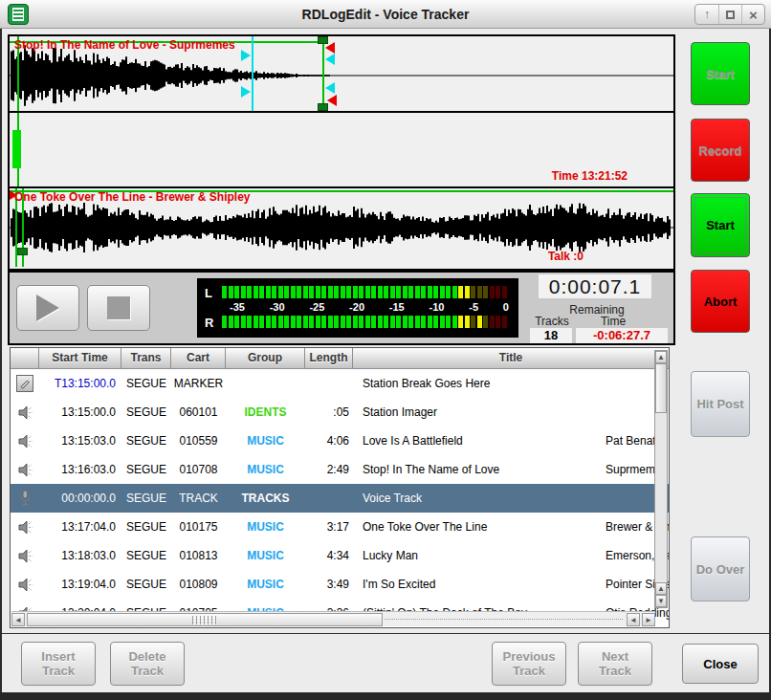 The width and height of the screenshot is (771, 700). Describe the element at coordinates (474, 498) in the screenshot. I see `cell-title: Voice Track` at that location.